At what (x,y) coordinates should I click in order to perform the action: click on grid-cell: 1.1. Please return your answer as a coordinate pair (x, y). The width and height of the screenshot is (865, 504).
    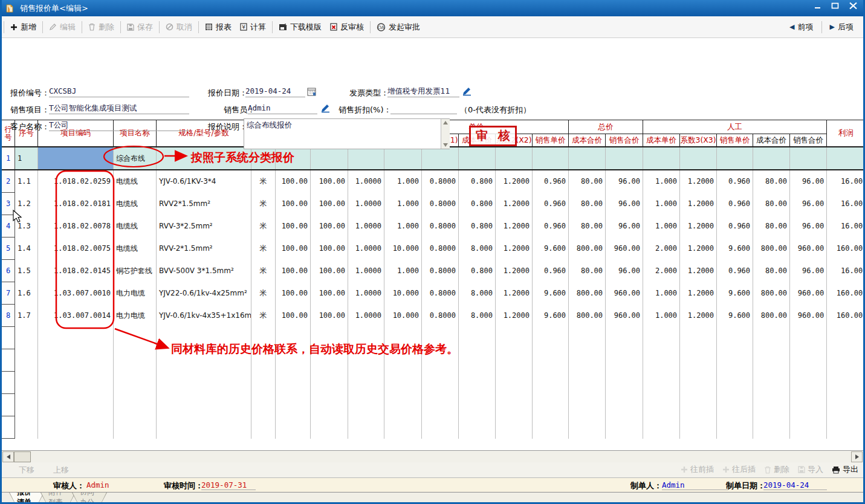
    Looking at the image, I should click on (27, 181).